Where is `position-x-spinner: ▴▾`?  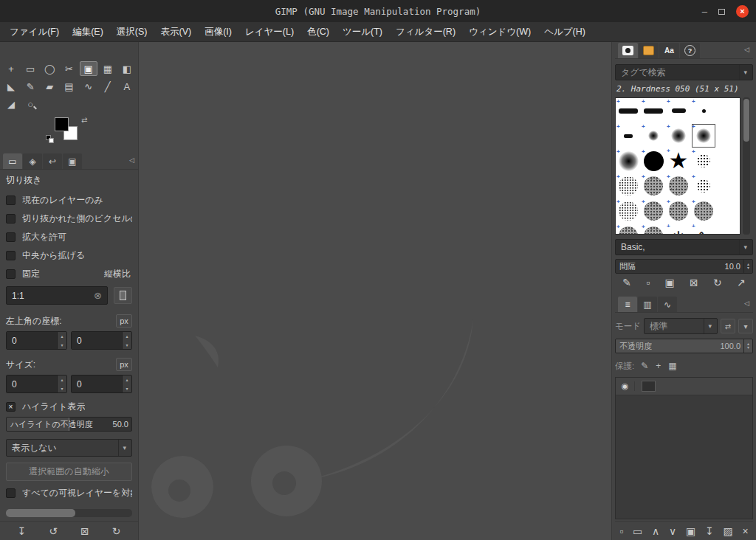
position-x-spinner: ▴▾ is located at coordinates (62, 341).